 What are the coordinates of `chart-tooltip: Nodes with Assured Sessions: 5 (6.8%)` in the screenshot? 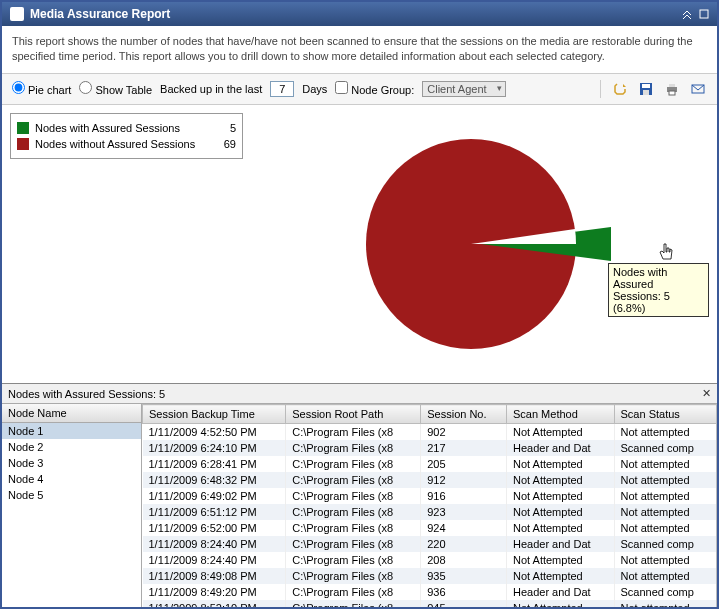 It's located at (658, 290).